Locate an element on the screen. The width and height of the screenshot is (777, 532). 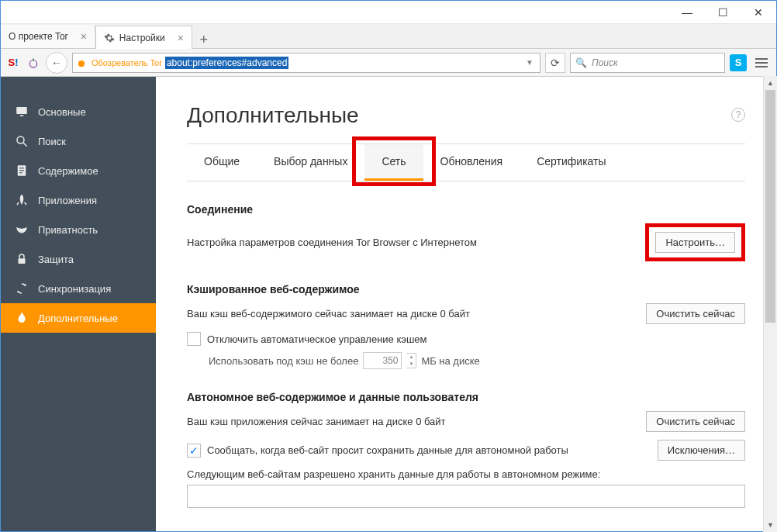
nav-back-button: ← is located at coordinates (57, 63).